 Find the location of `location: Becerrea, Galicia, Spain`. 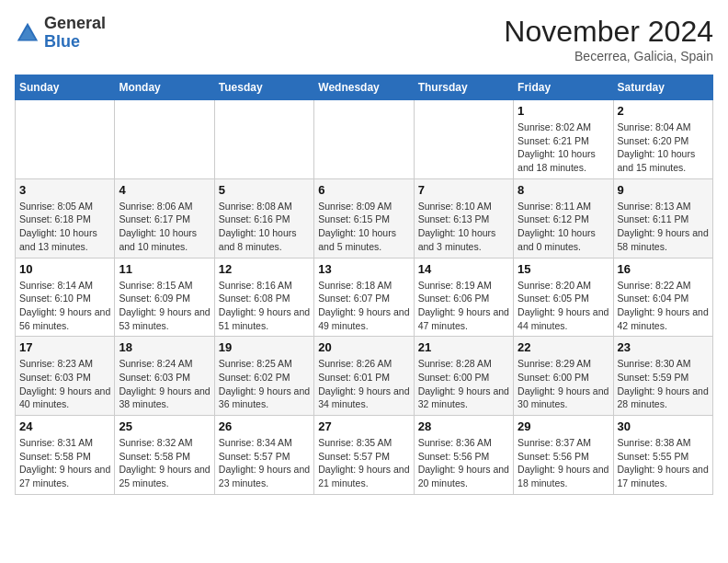

location: Becerrea, Galicia, Spain is located at coordinates (609, 56).